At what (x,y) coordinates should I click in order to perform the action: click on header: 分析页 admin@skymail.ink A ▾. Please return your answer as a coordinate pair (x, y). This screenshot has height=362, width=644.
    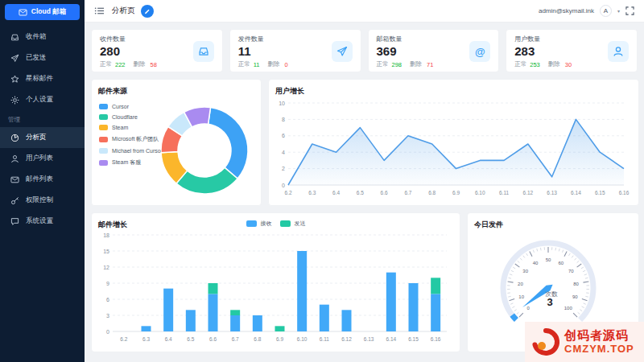
    Looking at the image, I should click on (364, 11).